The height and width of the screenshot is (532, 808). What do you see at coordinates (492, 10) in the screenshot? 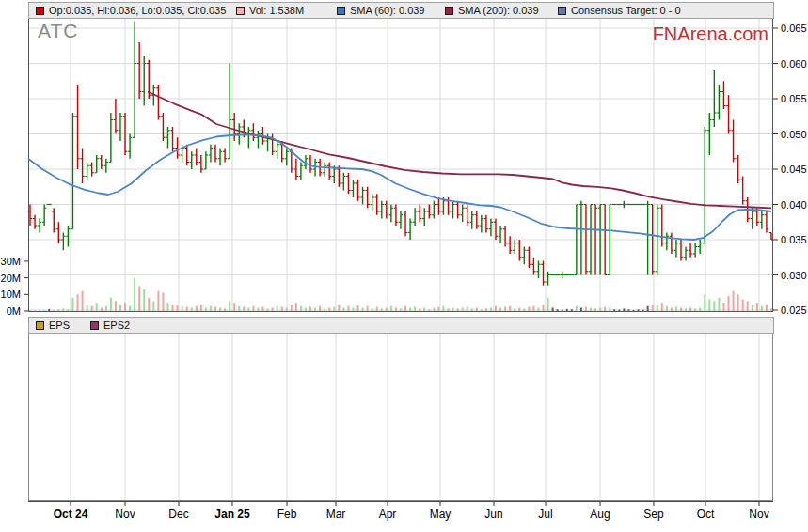
I see `legend-item-sma200: SMA (200): 0.039` at bounding box center [492, 10].